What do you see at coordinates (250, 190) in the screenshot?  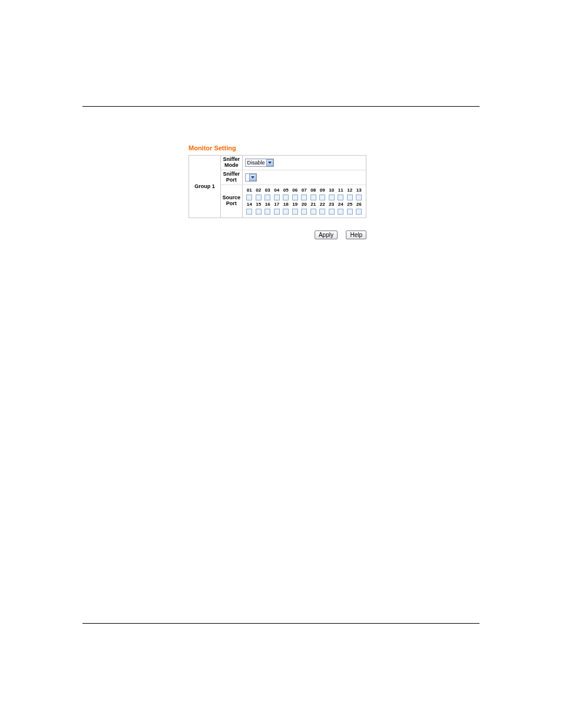 I see `port-number: 01` at bounding box center [250, 190].